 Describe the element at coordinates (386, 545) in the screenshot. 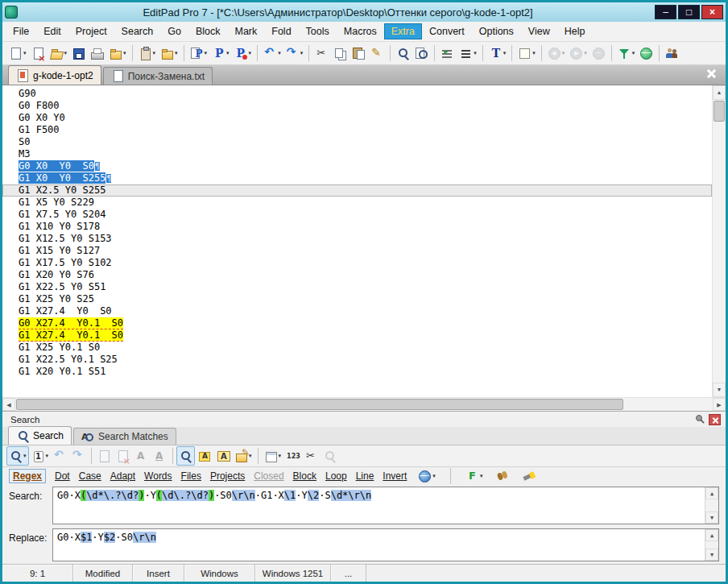

I see `replace-input: G0·X$1·Y$2·S0\r\n ▲ ▼` at that location.